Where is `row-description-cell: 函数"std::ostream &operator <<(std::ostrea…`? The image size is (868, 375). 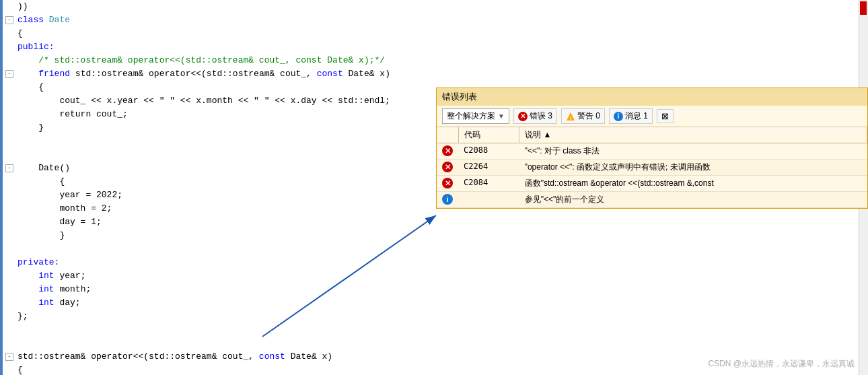 row-description-cell: 函数"std::ostream &operator <<(std::ostrea… is located at coordinates (693, 184).